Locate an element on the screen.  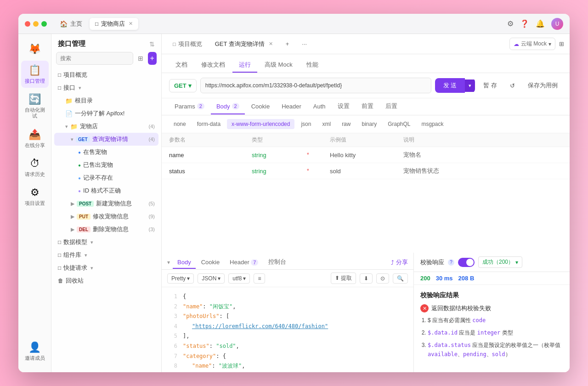
content-tab-get-pet: GET 查询宠物详情 ✕ is located at coordinates (244, 44).